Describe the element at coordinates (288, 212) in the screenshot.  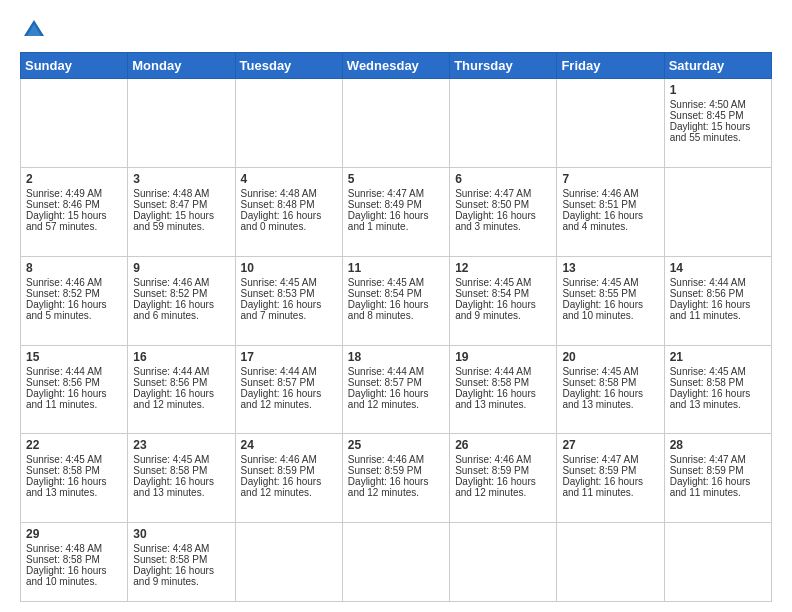
I see `calendar-cell-4: 4Sunrise: 4:48 AMSunset: 8:48 PMDaylight…` at that location.